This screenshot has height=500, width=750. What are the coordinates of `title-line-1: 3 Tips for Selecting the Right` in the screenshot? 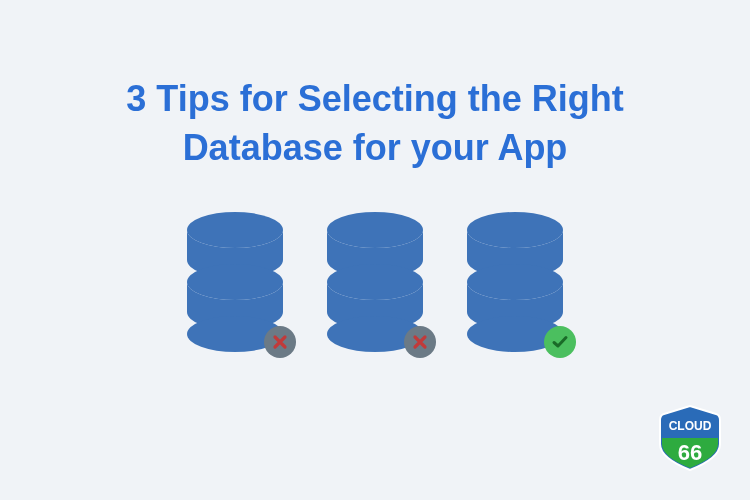 It's located at (374, 98).